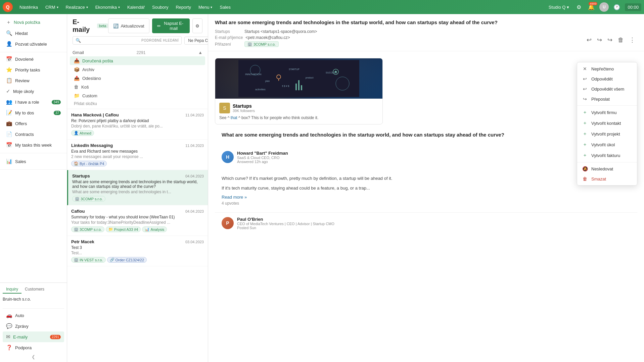  What do you see at coordinates (29, 7) in the screenshot?
I see `nav-nastenkda: Nástěnka` at bounding box center [29, 7].